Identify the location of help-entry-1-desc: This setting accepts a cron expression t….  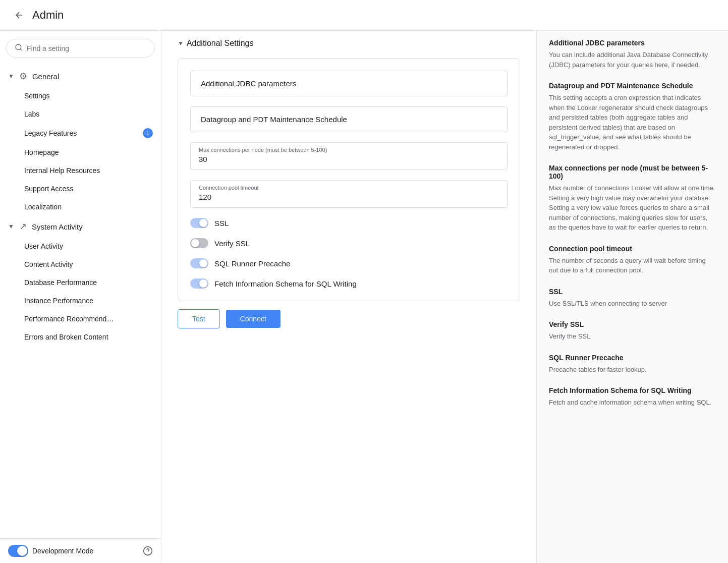
(633, 122).